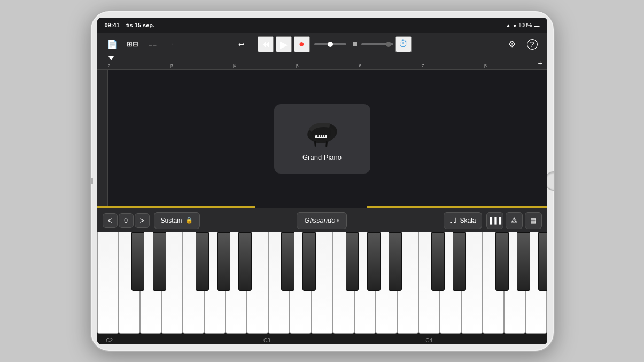  I want to click on rewind-button: ⏮, so click(266, 44).